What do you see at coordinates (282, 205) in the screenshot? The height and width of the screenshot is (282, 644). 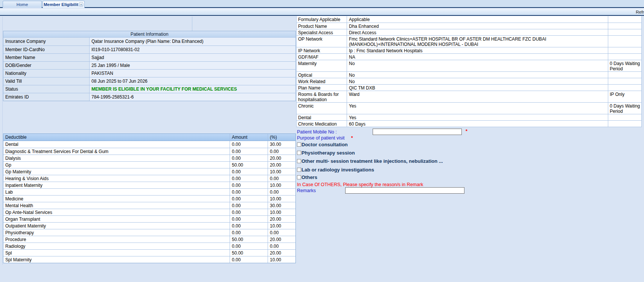 I see `deductible-percent: 30.00` at bounding box center [282, 205].